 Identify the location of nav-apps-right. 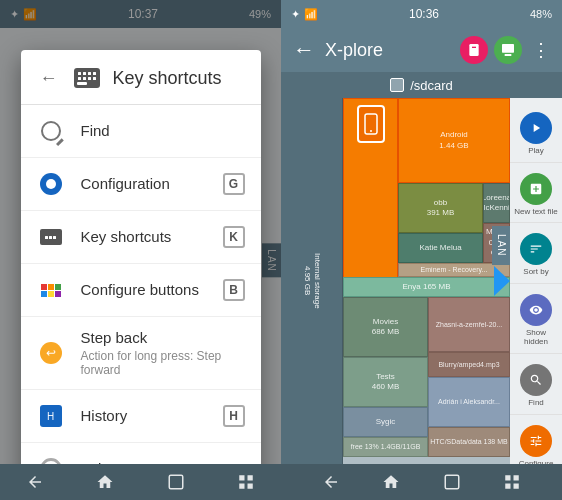
(512, 482).